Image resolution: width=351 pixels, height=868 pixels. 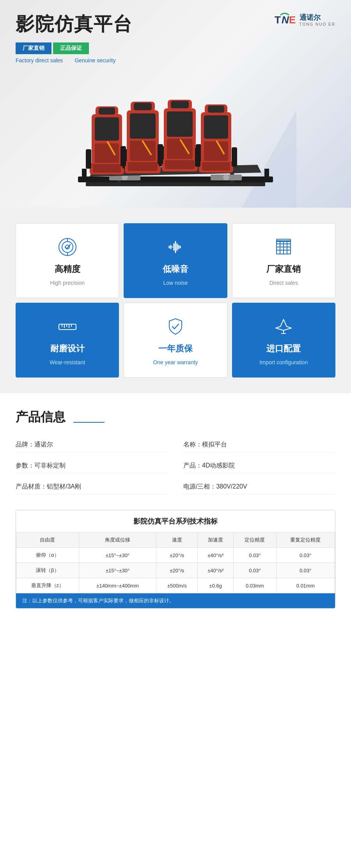 I want to click on td-roll-angle: ±15°~±30°, so click(x=118, y=570).